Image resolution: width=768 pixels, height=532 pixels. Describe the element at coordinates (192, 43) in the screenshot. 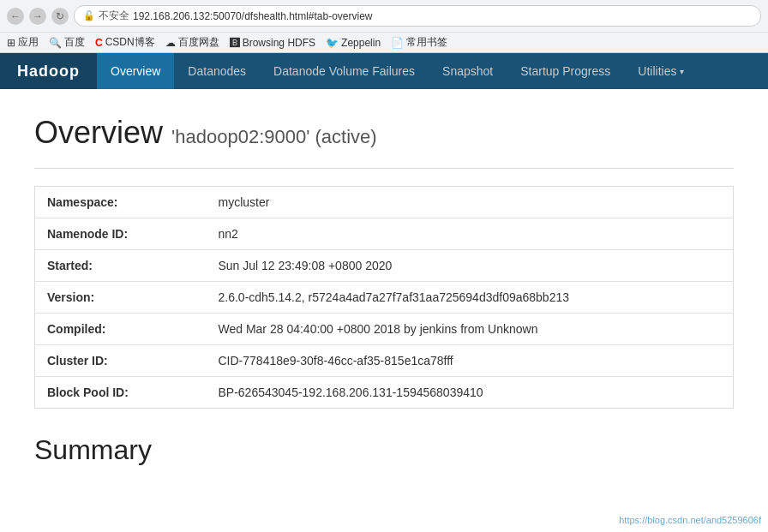

I see `bookmark-baidupan: ☁ 百度网盘` at that location.